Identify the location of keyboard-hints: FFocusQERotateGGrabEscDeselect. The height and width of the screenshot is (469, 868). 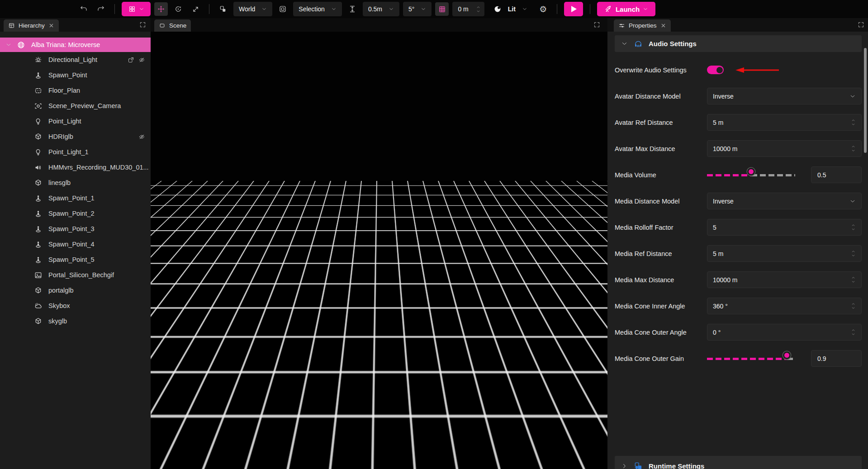
(270, 460).